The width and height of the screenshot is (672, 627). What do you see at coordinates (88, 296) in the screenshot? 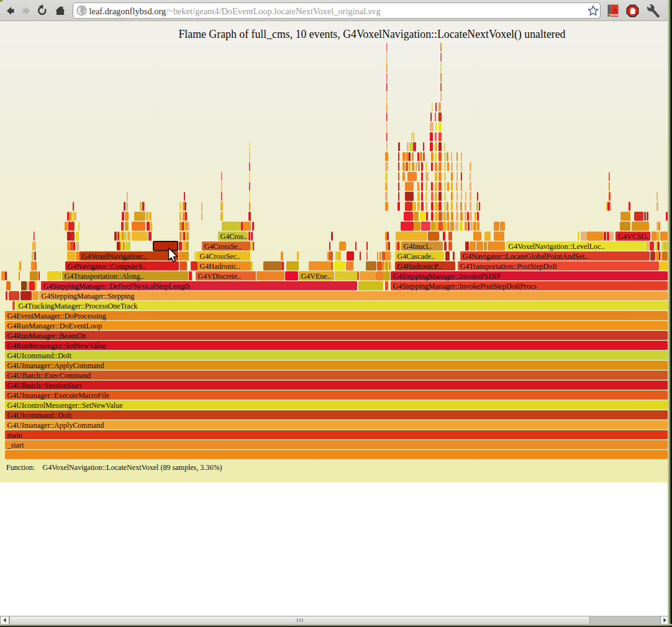
I see `svg-text: G4SteppingManager::Stepping` at bounding box center [88, 296].